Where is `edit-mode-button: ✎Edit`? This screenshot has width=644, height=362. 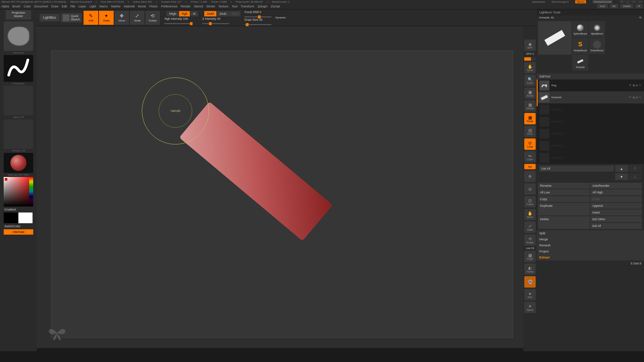
edit-mode-button: ✎Edit is located at coordinates (91, 18).